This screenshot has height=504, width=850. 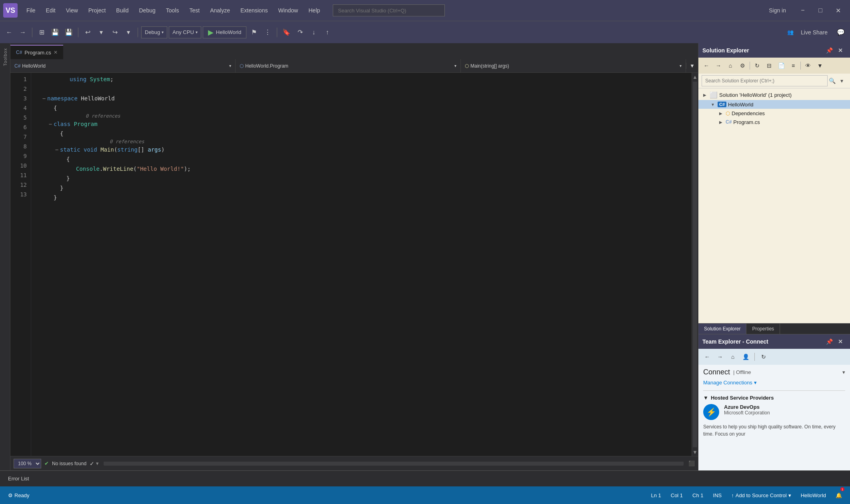 I want to click on config-dropdown: Debug ▾, so click(x=154, y=32).